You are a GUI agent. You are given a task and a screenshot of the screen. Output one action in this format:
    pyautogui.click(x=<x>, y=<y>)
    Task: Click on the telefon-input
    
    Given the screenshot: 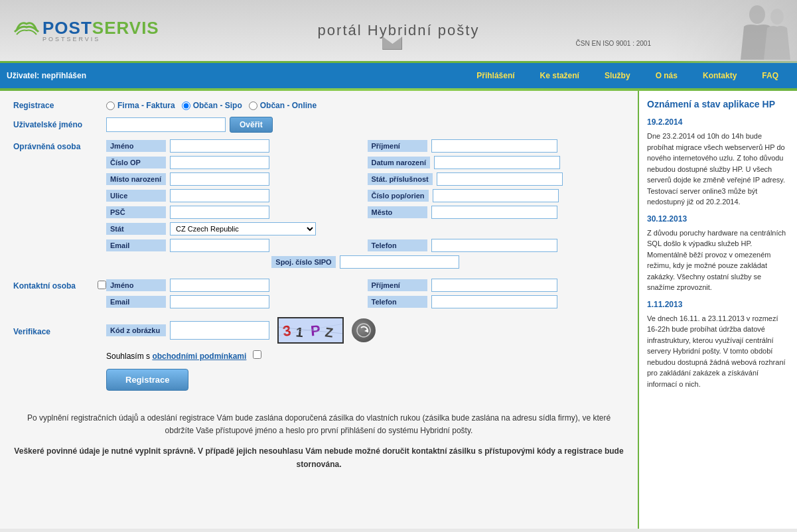 What is the action you would take?
    pyautogui.click(x=494, y=245)
    